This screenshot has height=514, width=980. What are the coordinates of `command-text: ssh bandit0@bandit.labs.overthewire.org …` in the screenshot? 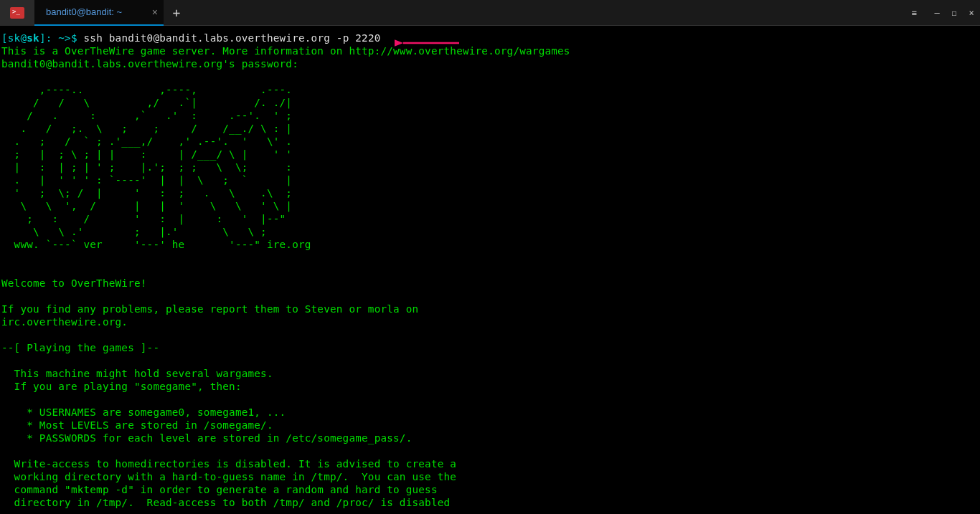 It's located at (232, 38).